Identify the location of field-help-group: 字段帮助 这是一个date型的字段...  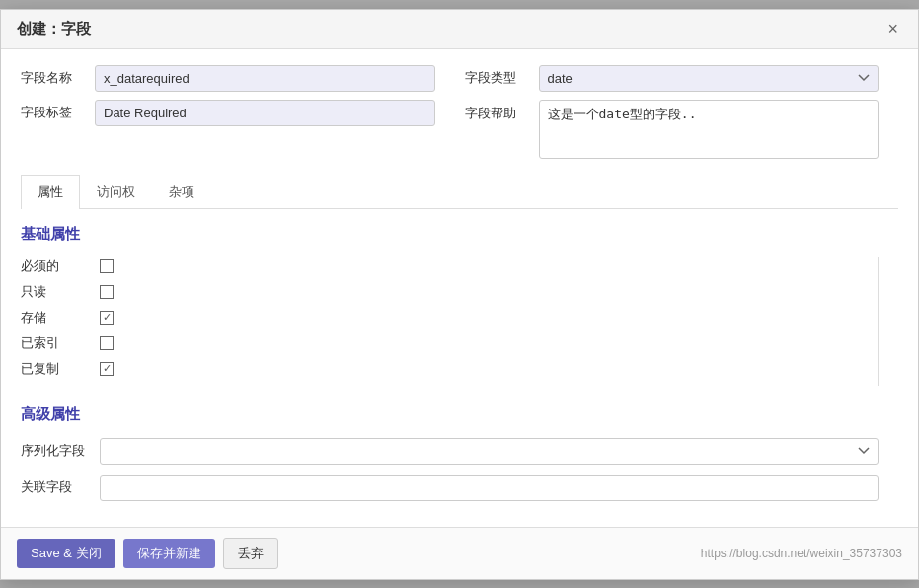
(672, 129).